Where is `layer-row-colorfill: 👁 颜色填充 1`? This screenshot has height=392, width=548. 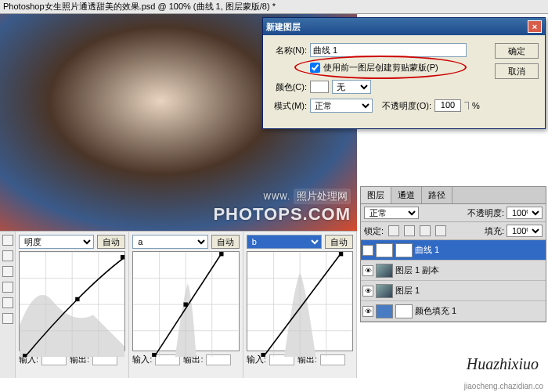 layer-row-colorfill: 👁 颜色填充 1 is located at coordinates (453, 311).